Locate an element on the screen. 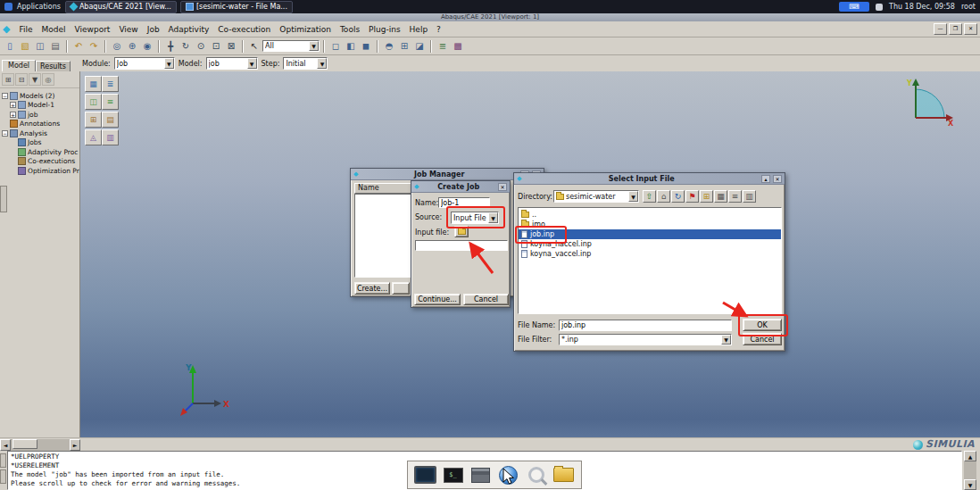  zoom-view-icon: ⊙ is located at coordinates (201, 46).